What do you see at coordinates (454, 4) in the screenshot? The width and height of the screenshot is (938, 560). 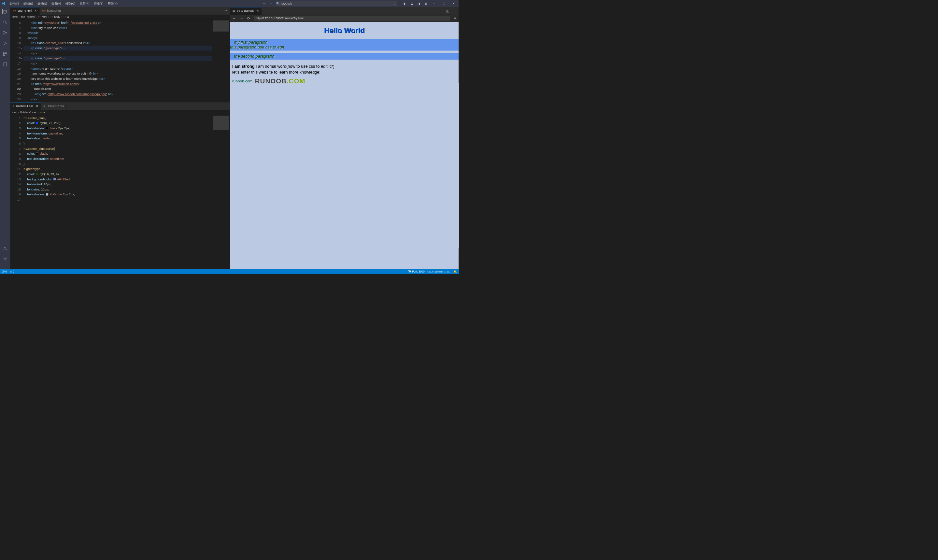 I see `close-button: ✕` at bounding box center [454, 4].